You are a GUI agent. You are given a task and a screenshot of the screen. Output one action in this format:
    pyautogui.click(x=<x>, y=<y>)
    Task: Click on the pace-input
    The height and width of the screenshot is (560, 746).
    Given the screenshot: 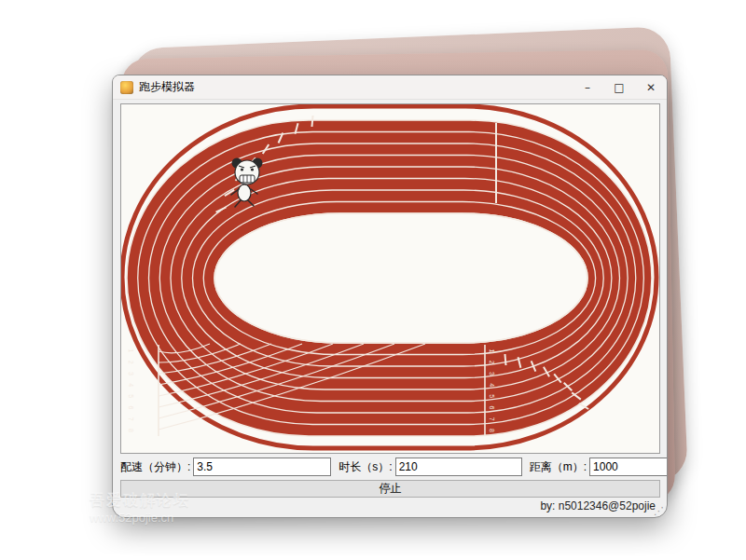 What is the action you would take?
    pyautogui.click(x=262, y=467)
    